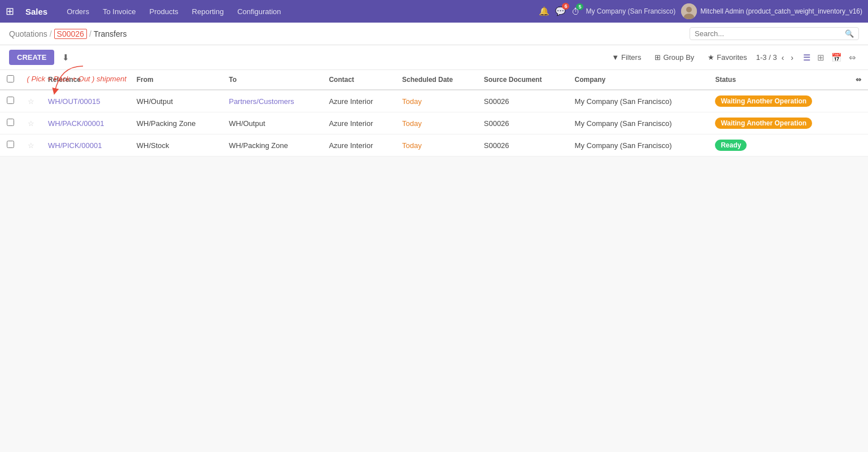 The width and height of the screenshot is (868, 452). What do you see at coordinates (434, 80) in the screenshot?
I see `table-header-row: Reference From To Contact Scheduled Date…` at bounding box center [434, 80].